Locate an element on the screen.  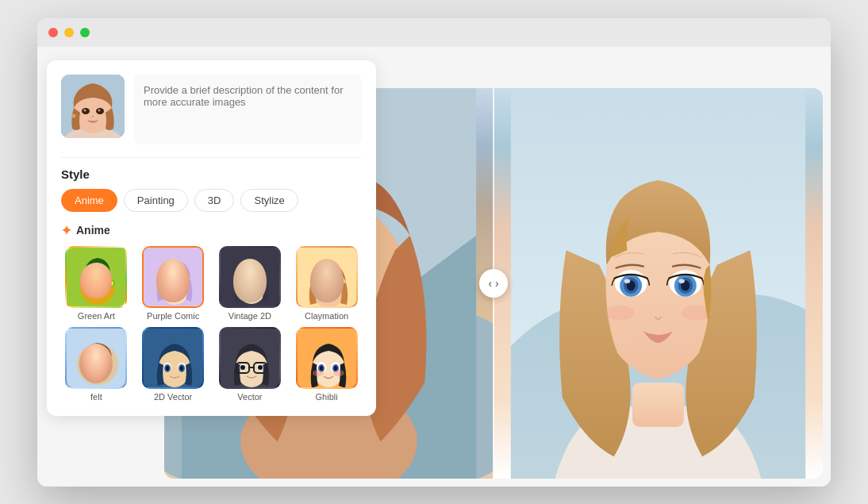
style-thumb-felt is located at coordinates (96, 358).